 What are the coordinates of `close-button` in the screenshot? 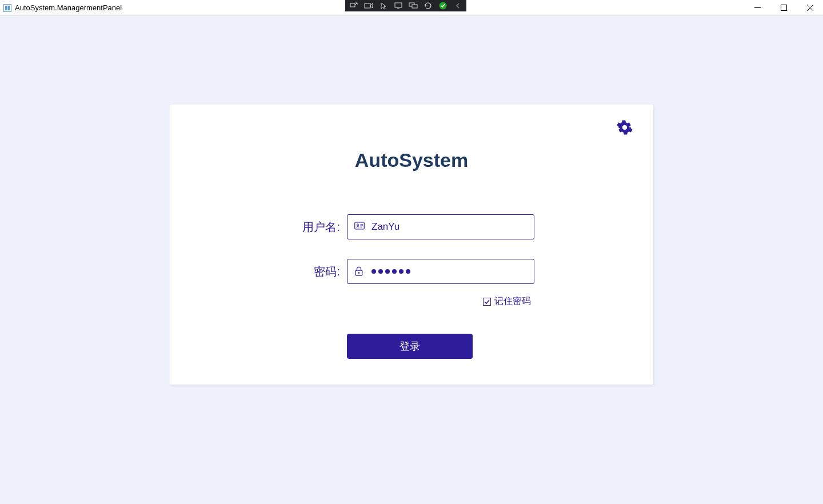 It's located at (810, 8).